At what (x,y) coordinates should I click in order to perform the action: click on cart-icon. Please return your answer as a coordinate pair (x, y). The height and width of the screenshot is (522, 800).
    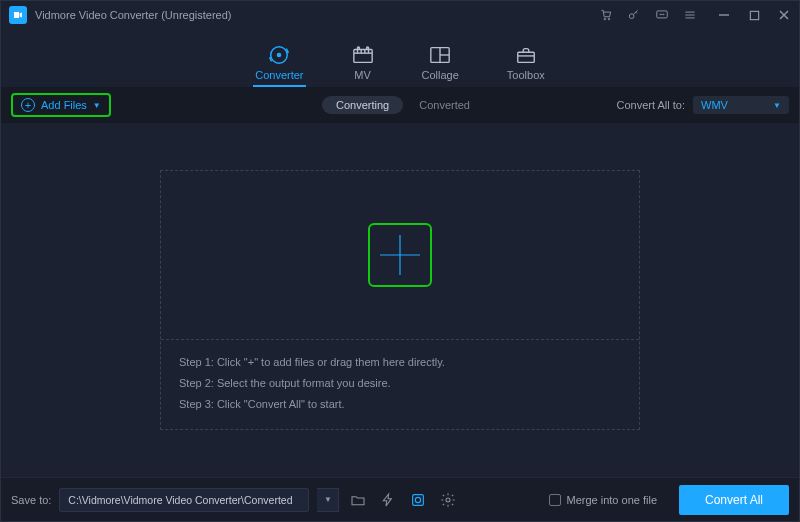
    Looking at the image, I should click on (606, 15).